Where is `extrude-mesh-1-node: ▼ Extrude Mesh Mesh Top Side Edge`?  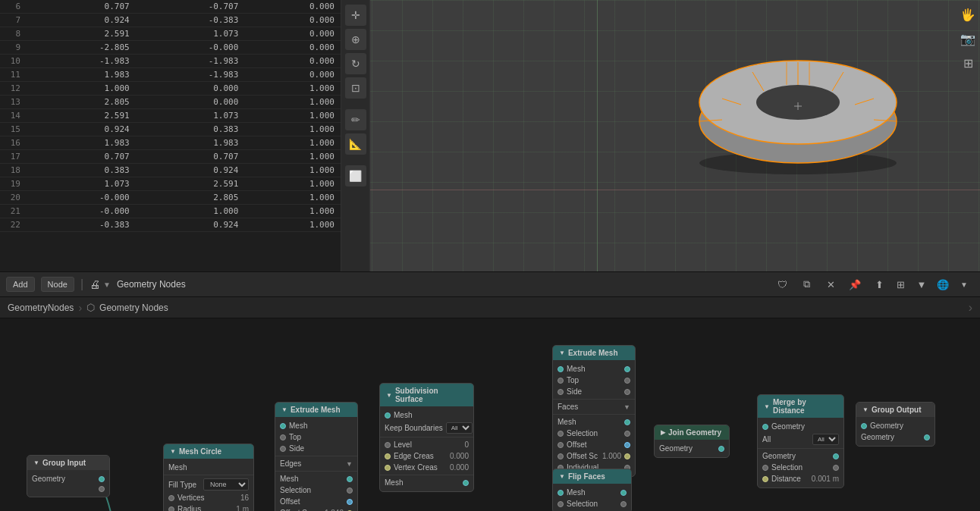 extrude-mesh-1-node: ▼ Extrude Mesh Mesh Top Side Edge is located at coordinates (316, 456).